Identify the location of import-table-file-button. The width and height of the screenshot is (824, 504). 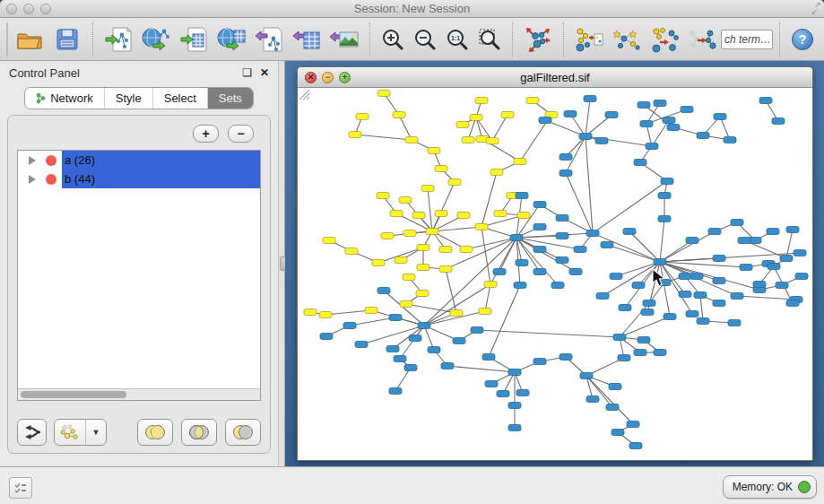
(194, 39).